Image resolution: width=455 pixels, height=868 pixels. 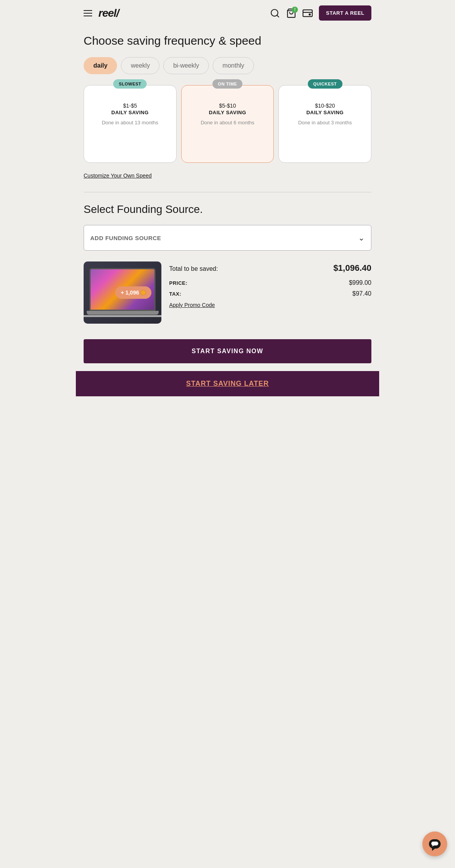 I want to click on product-image-container: + 1,096, so click(x=122, y=293).